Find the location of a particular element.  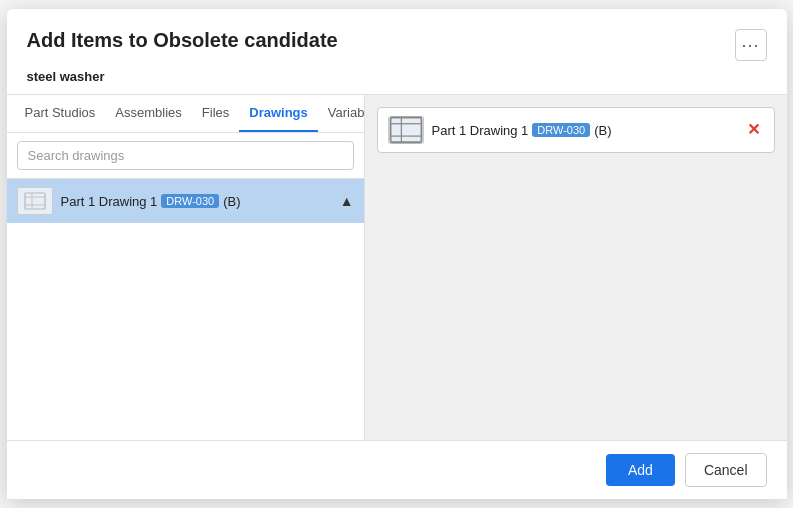

tab-part-studios: Part Studios is located at coordinates (60, 114).